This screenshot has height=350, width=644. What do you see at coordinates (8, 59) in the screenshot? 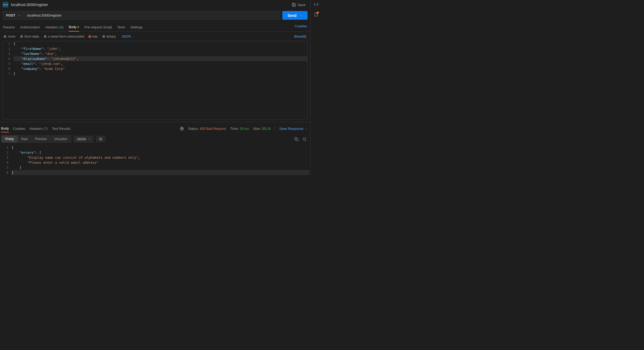
I see `request-gutter: 1 2 3 4 5 6 7` at bounding box center [8, 59].